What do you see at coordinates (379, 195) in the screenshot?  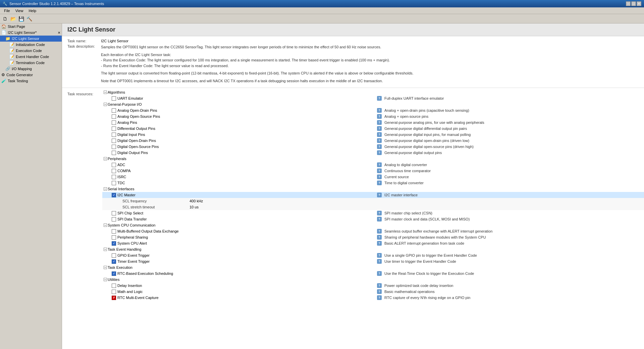 I see `i2c-master-help: ?` at bounding box center [379, 195].